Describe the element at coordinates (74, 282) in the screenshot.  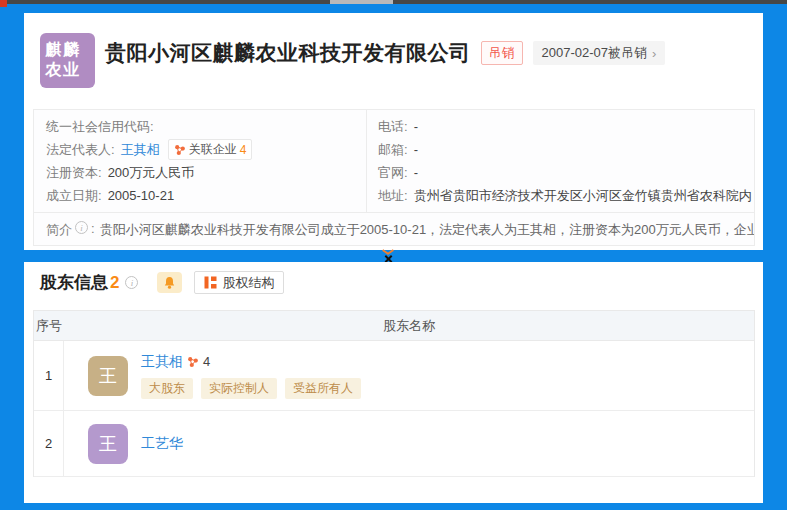
I see `shareholders-title: 股东信息` at that location.